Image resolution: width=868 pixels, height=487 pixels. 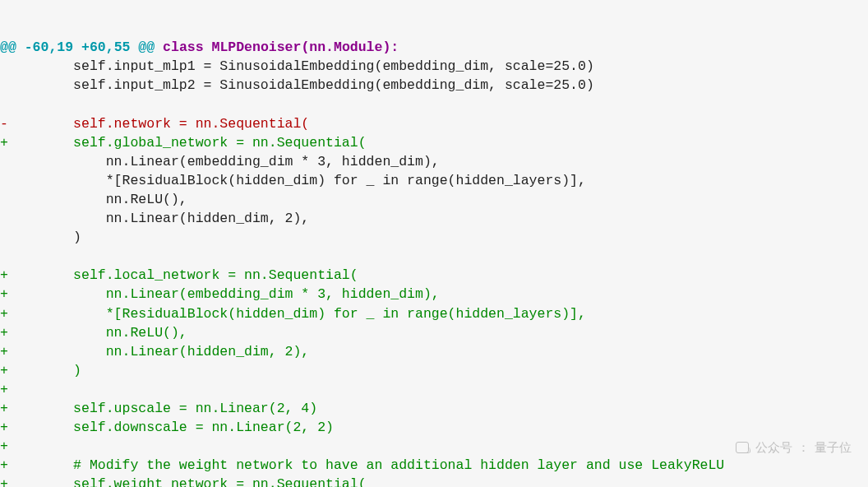 I want to click on diff-line-added: + nn.ReLU(),, so click(x=434, y=332).